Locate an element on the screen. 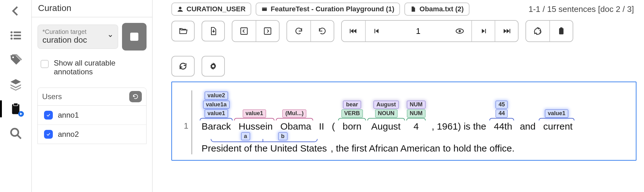 This screenshot has width=644, height=192. clipboard-button is located at coordinates (561, 31).